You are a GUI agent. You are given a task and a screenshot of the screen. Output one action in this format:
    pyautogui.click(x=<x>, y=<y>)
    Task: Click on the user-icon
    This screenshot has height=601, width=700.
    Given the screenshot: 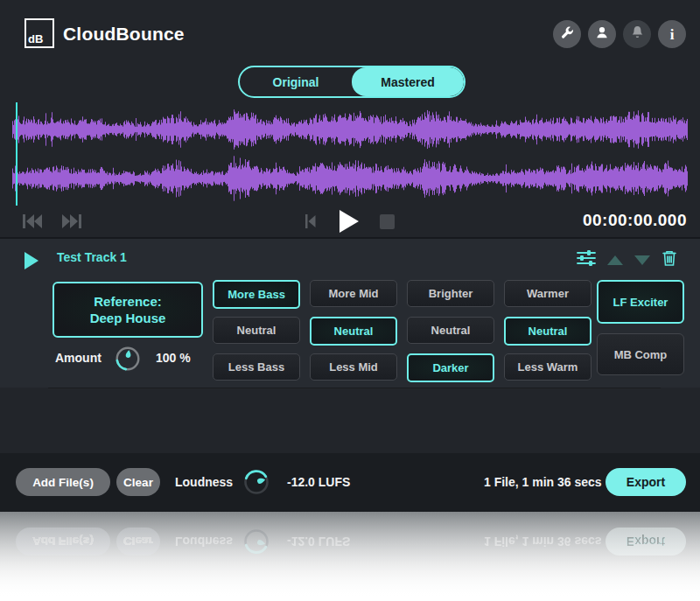 What is the action you would take?
    pyautogui.click(x=602, y=34)
    